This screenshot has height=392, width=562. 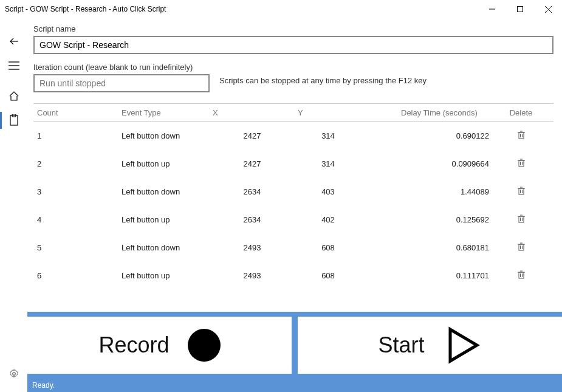 What do you see at coordinates (242, 9) in the screenshot?
I see `window-title: Script - GOW Script - Research - Auto Cl…` at bounding box center [242, 9].